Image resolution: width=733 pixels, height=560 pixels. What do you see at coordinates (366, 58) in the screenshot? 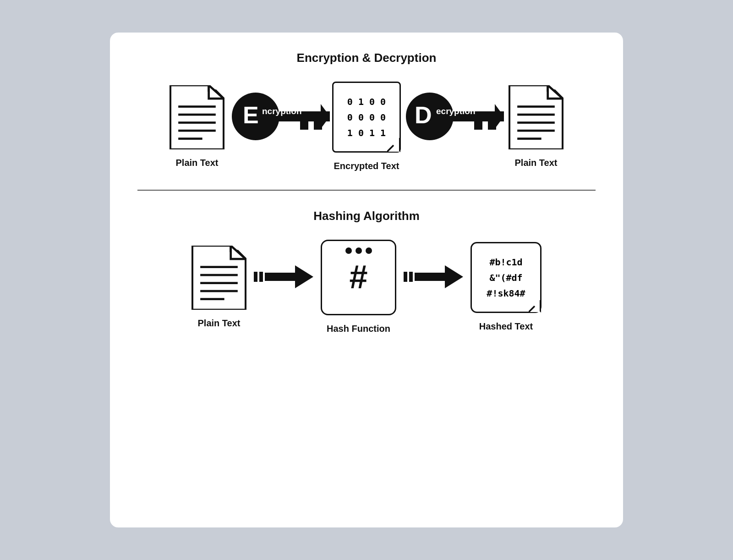
I see `encryption-title: Encryption & Decryption` at bounding box center [366, 58].